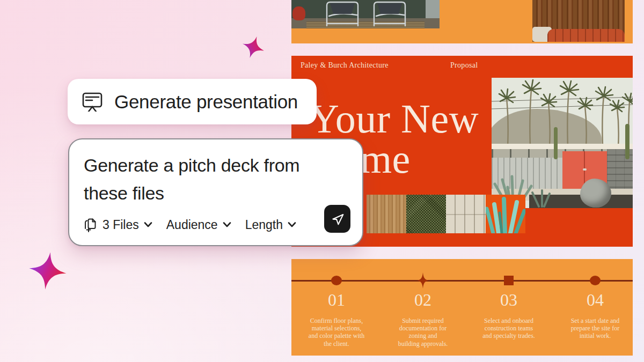 The width and height of the screenshot is (644, 362). Describe the element at coordinates (579, 21) in the screenshot. I see `photo-wood-sofa` at that location.